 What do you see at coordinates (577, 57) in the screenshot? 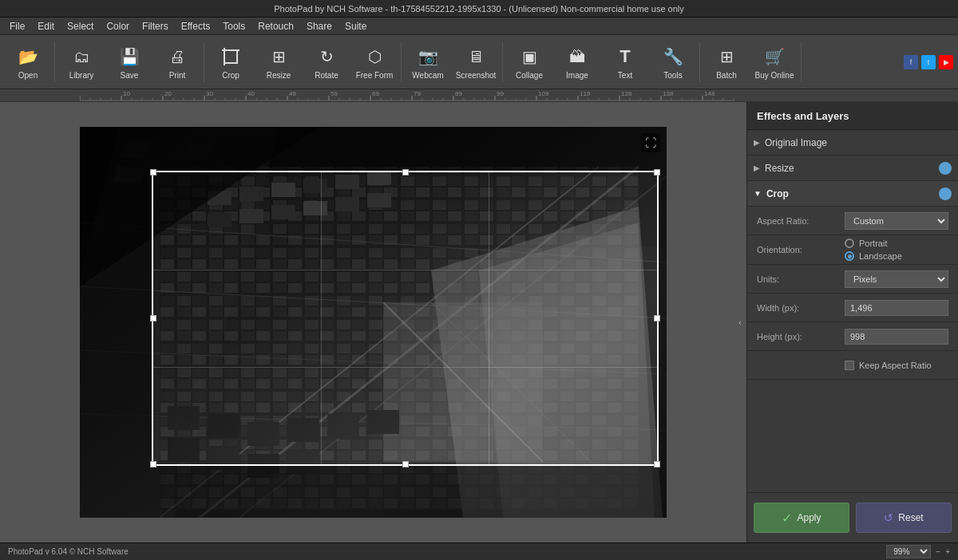
I see `image-icon: 🏔` at bounding box center [577, 57].